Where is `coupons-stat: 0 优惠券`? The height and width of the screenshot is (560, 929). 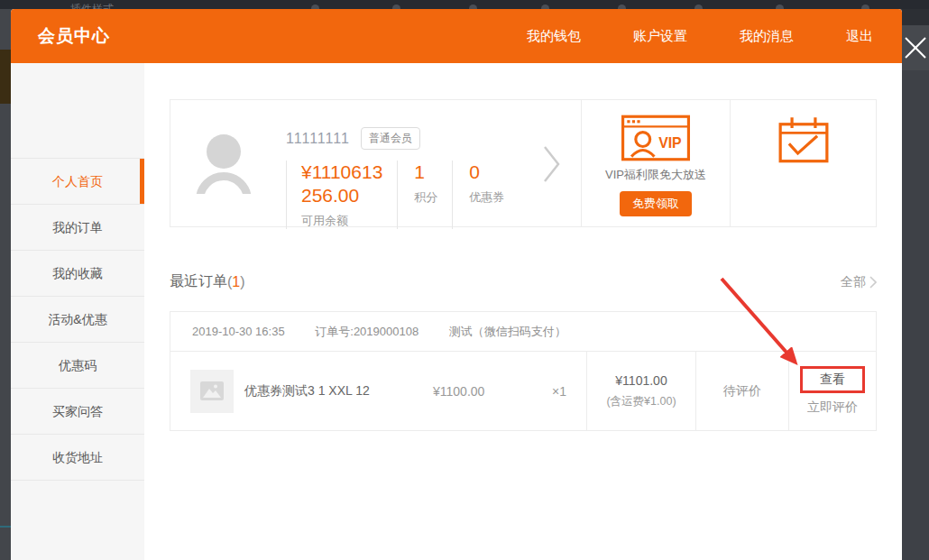
coupons-stat: 0 优惠券 is located at coordinates (485, 195).